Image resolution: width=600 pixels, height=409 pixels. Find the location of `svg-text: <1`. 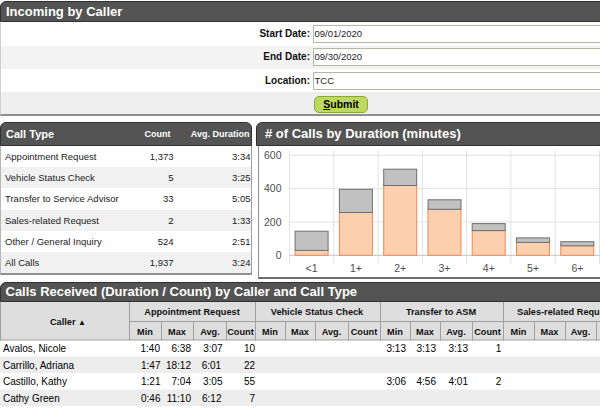

svg-text: <1 is located at coordinates (312, 268).